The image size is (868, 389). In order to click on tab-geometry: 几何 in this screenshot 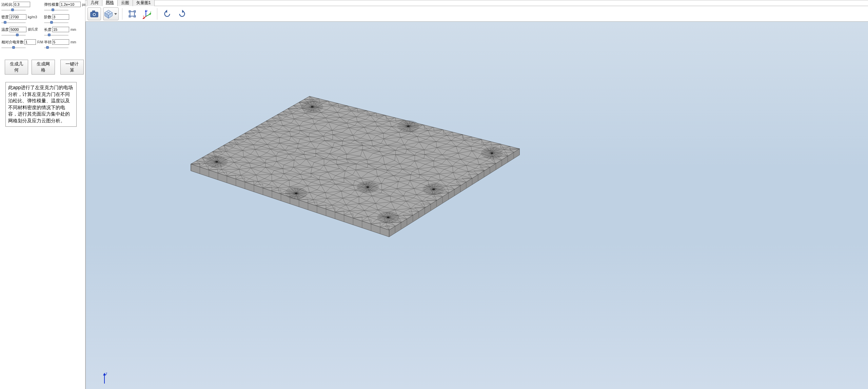, I will do `click(94, 3)`.